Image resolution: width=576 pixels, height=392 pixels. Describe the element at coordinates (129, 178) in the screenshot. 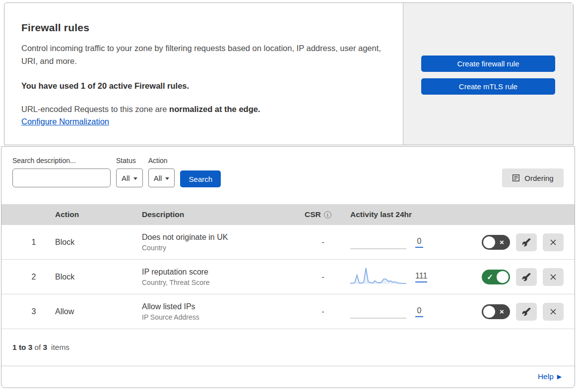

I see `status-select: All` at that location.